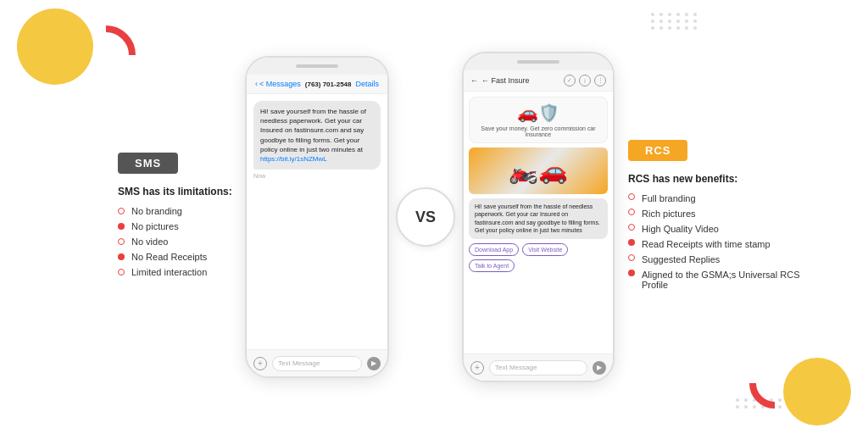  Describe the element at coordinates (505, 81) in the screenshot. I see `rcs-contact-name: ← Fast Insure` at that location.